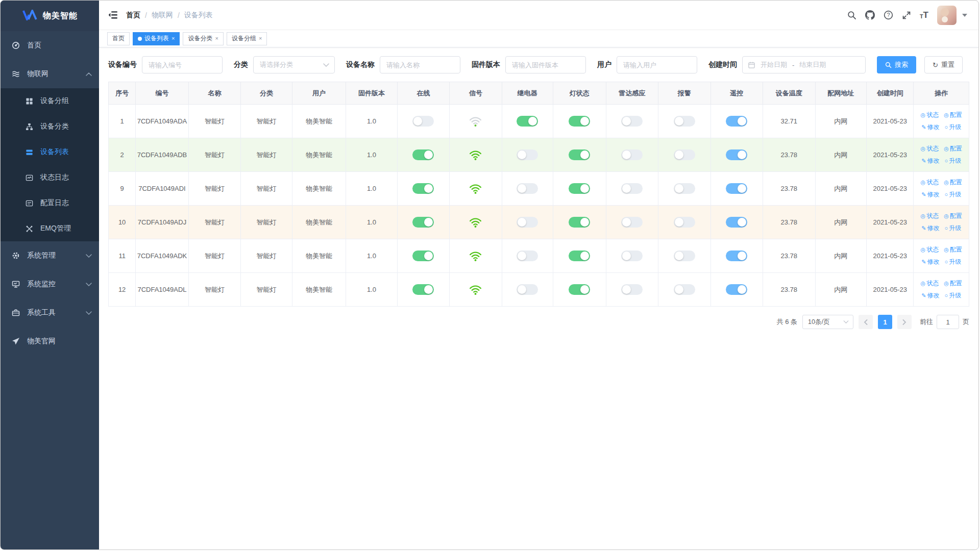 The height and width of the screenshot is (551, 980). What do you see at coordinates (118, 39) in the screenshot?
I see `tab-home: 首页` at bounding box center [118, 39].